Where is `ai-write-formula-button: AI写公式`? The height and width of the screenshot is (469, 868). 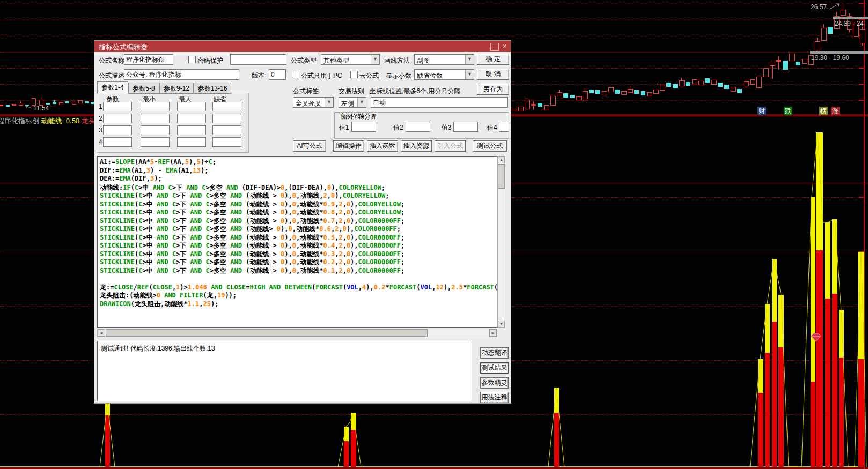 ai-write-formula-button: AI写公式 is located at coordinates (310, 146).